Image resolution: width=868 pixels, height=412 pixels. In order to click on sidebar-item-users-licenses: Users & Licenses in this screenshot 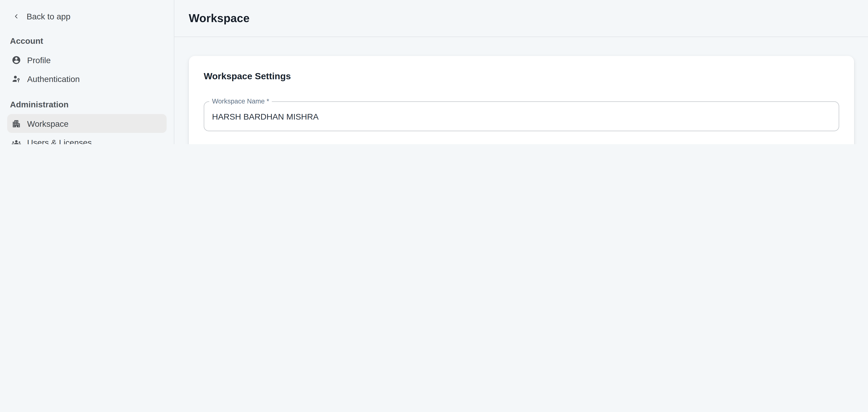, I will do `click(87, 139)`.